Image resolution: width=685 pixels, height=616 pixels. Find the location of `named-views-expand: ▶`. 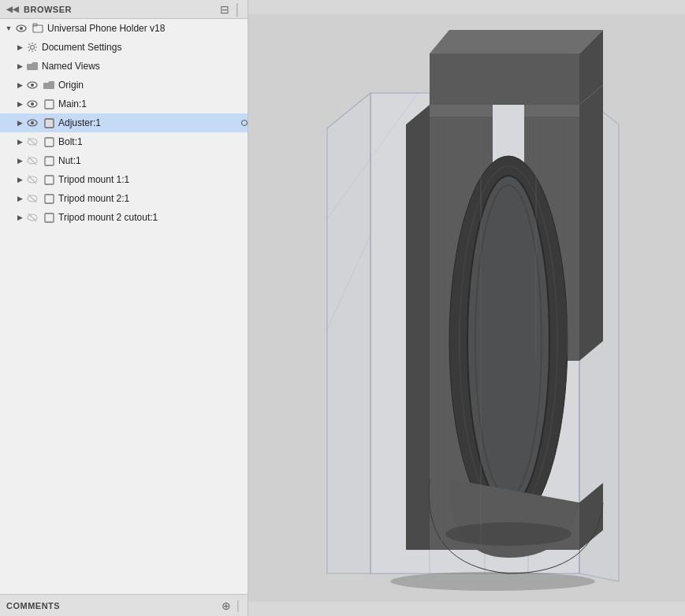

named-views-expand: ▶ is located at coordinates (20, 66).